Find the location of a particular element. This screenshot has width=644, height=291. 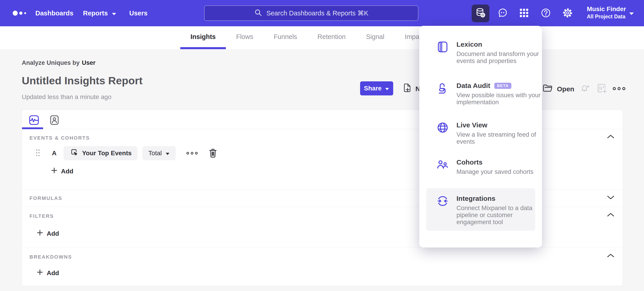

menu-lexicon-desc: Document and transform your events and p… is located at coordinates (502, 57).